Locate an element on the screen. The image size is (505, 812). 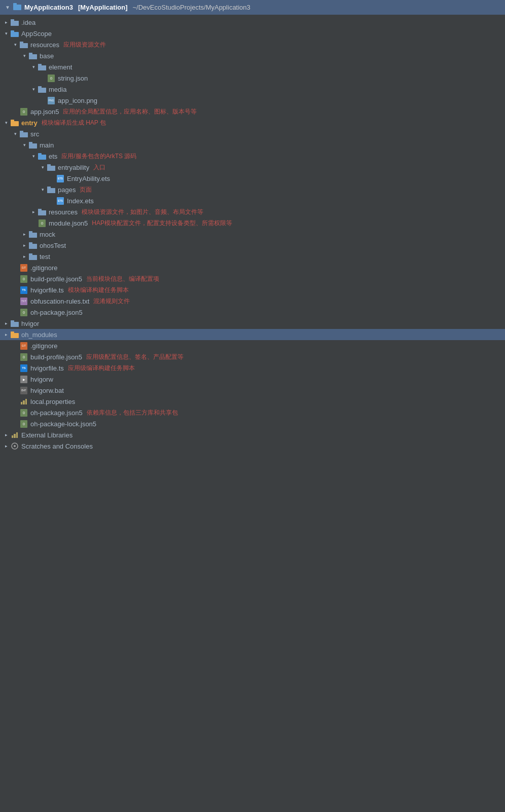
tree-item-scratches: ▸ Scratches and Consoles is located at coordinates (252, 446).